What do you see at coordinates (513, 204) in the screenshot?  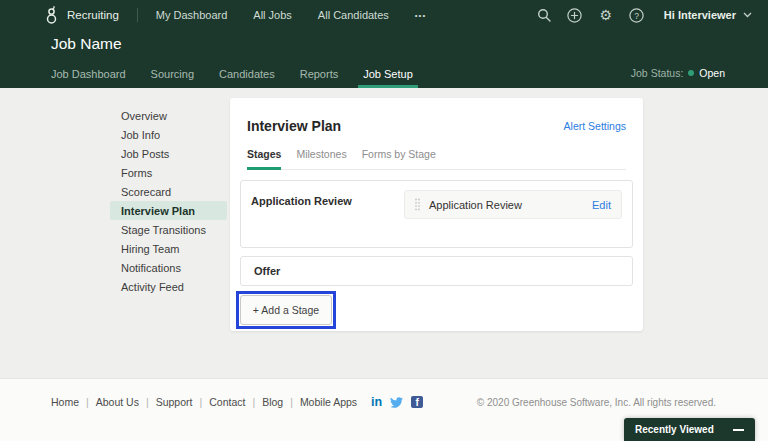 I see `interview-row: Application Review Edit` at bounding box center [513, 204].